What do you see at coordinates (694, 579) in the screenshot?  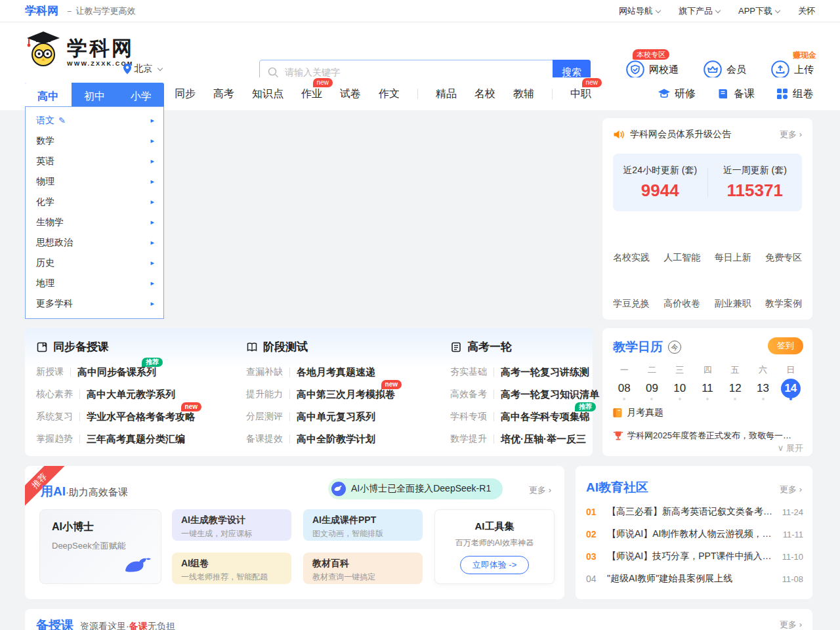 I see `community-post: 04 "超级AI教师"建始县案例展上线 11-08` at bounding box center [694, 579].